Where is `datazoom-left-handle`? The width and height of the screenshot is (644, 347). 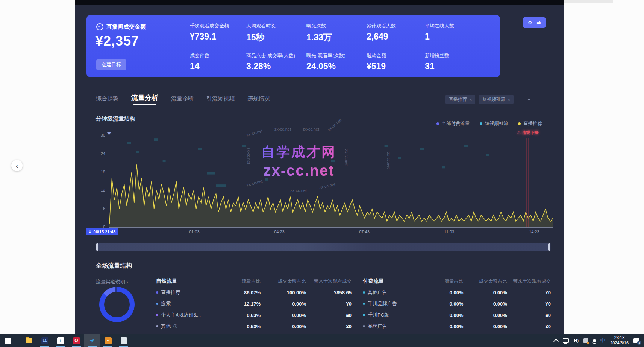
datazoom-left-handle is located at coordinates (97, 247).